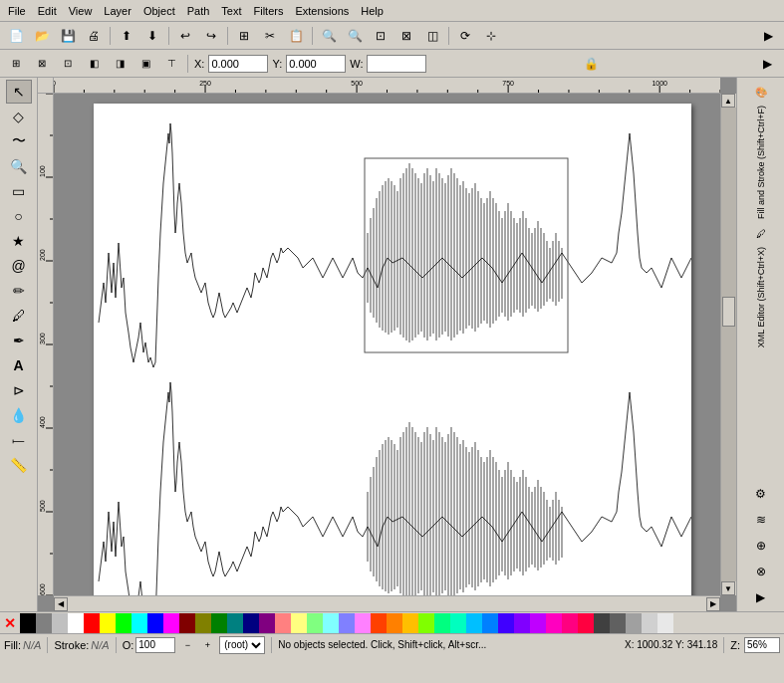 The width and height of the screenshot is (784, 683). Describe the element at coordinates (761, 597) in the screenshot. I see `panel-overflow-btn: ▶` at that location.